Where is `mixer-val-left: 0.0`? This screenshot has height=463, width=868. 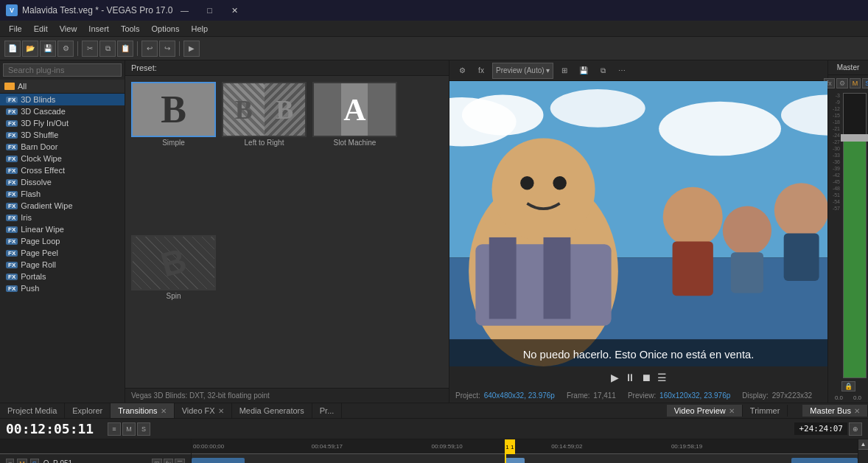 mixer-val-left: 0.0 is located at coordinates (839, 398).